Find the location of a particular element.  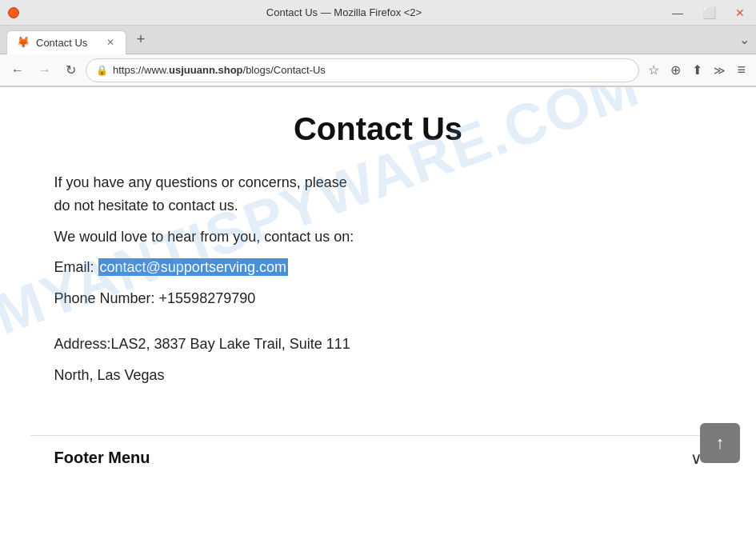

address-bar: 🔒 https://www.usjuuann.shop/blogs/Contac… is located at coordinates (362, 70).